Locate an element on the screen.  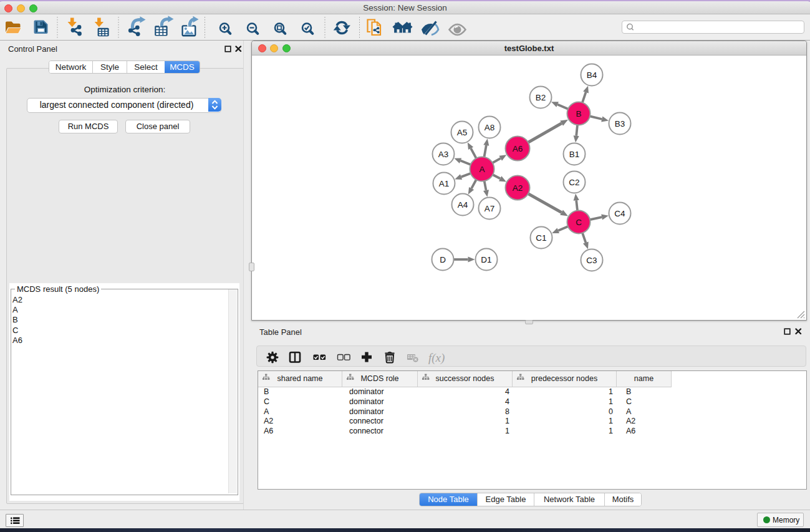
svg-text: C is located at coordinates (579, 222).